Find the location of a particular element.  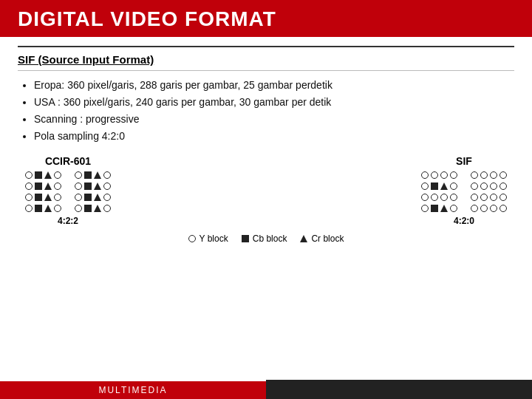

ccir-diagram: CCIR-601 is located at coordinates (68, 191).